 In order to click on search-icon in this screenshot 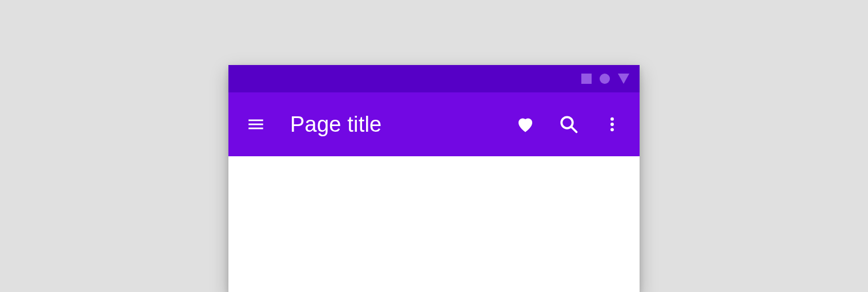, I will do `click(569, 124)`.